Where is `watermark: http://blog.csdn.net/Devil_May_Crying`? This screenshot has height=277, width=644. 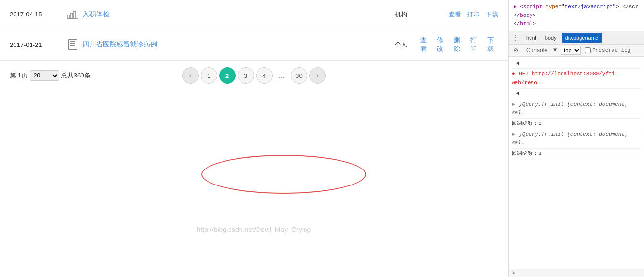 watermark: http://blog.csdn.net/Devil_May_Crying is located at coordinates (254, 230).